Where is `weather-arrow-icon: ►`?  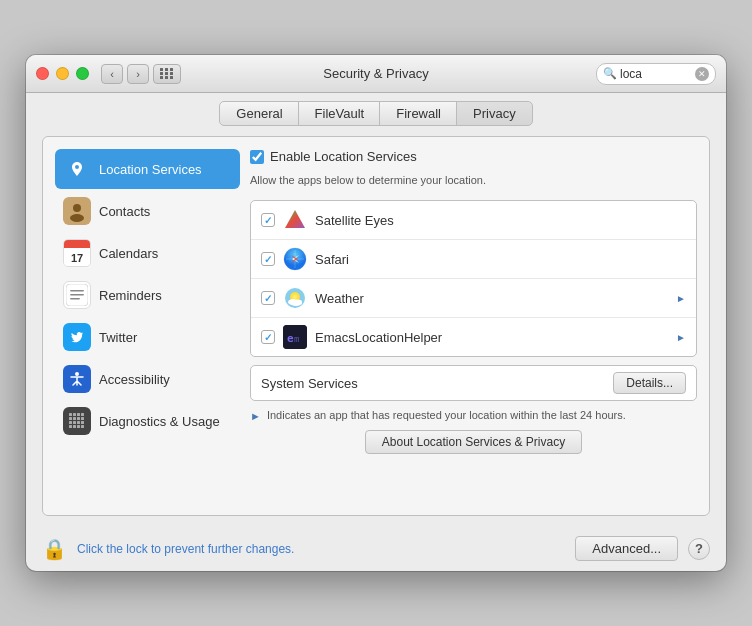 weather-arrow-icon: ► is located at coordinates (681, 298).